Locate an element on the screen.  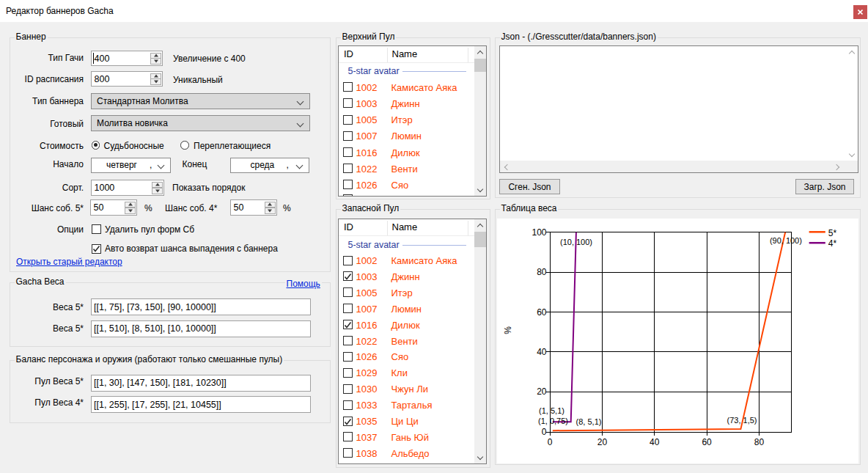
svg-text: 4* is located at coordinates (833, 243).